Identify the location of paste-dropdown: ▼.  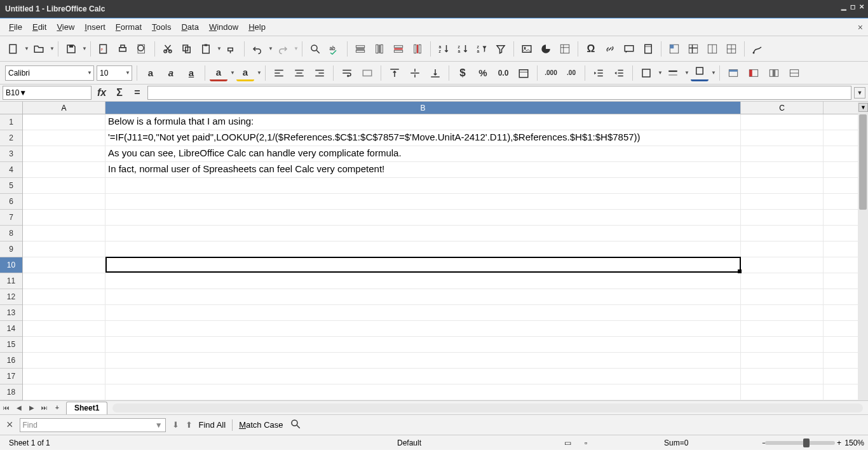
(219, 48).